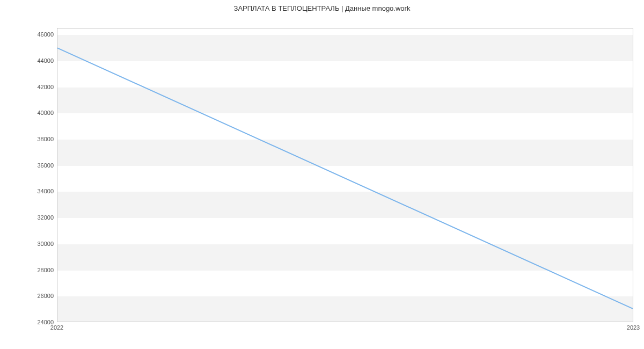 The width and height of the screenshot is (644, 349). Describe the element at coordinates (30, 270) in the screenshot. I see `y-tick: 28000` at that location.